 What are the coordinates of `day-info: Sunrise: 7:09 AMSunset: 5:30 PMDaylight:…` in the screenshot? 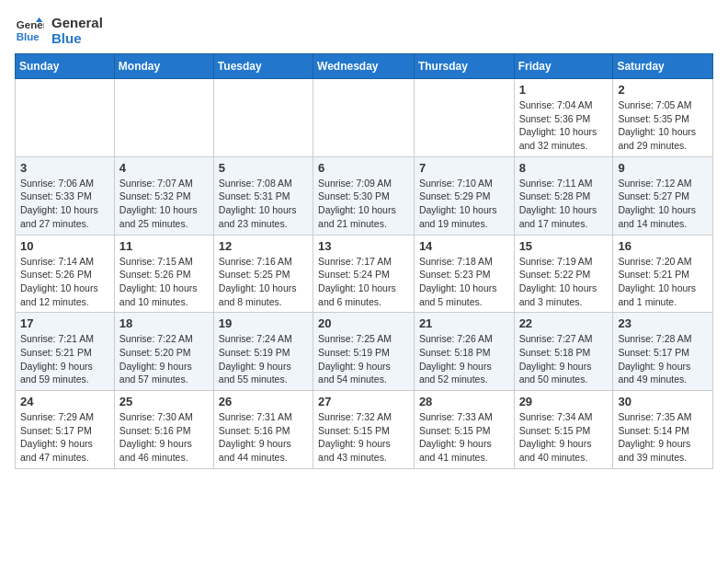 It's located at (364, 204).